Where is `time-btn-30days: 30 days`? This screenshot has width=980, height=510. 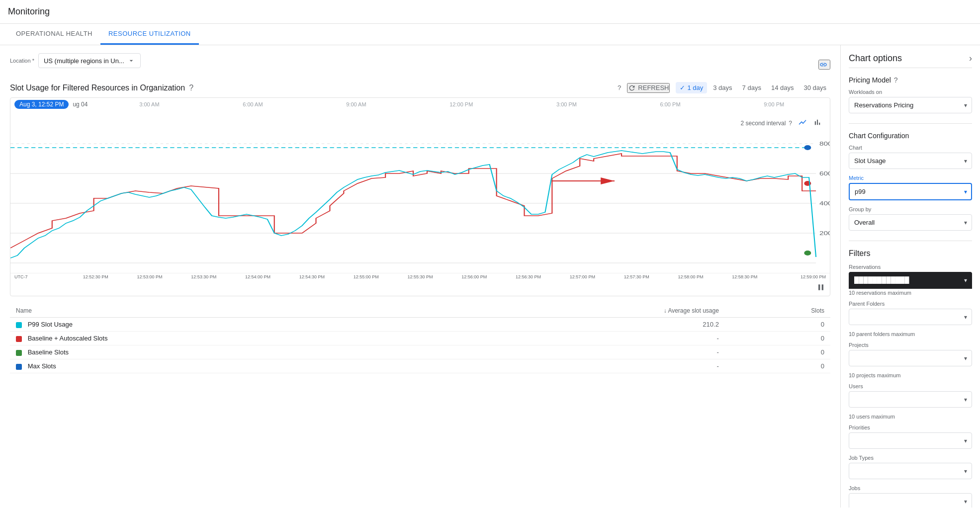
time-btn-30days: 30 days is located at coordinates (815, 87).